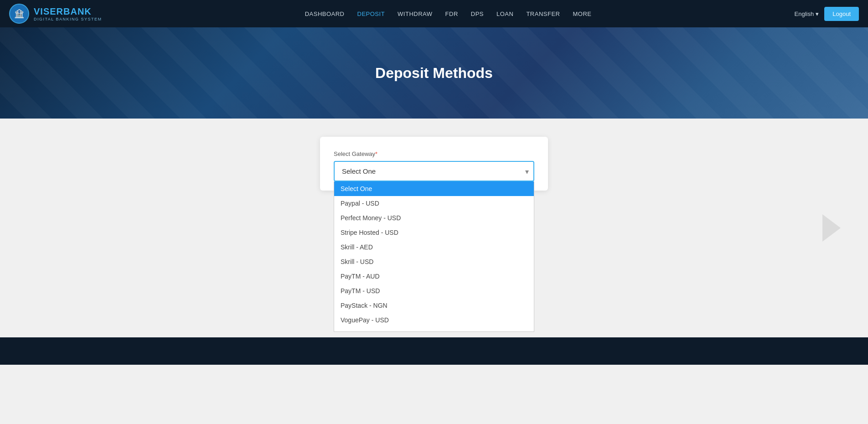 The height and width of the screenshot is (424, 868). I want to click on logo-icon: 🏦, so click(19, 14).